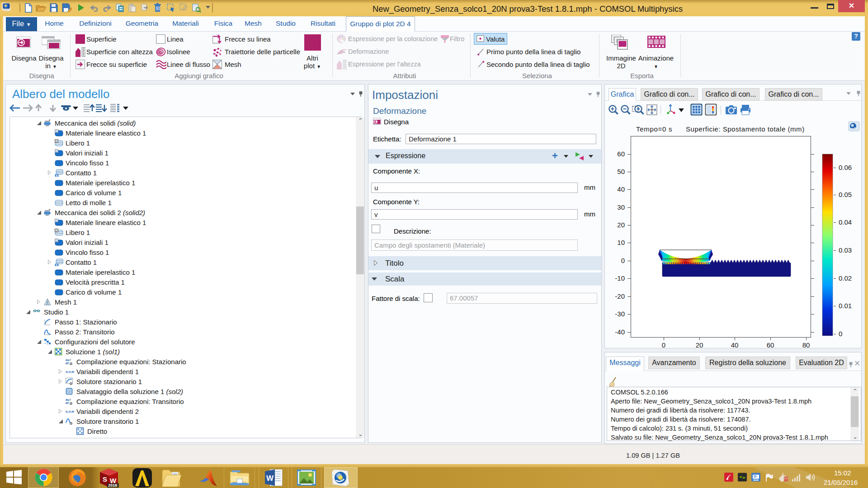 The height and width of the screenshot is (488, 868). Describe the element at coordinates (620, 296) in the screenshot. I see `svg-text: -20` at that location.